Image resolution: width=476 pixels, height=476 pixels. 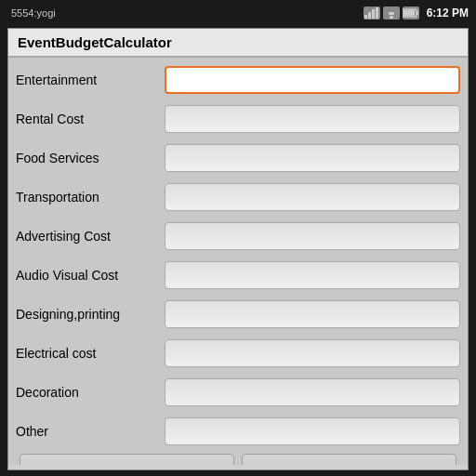 What do you see at coordinates (312, 314) in the screenshot?
I see `input-designing` at bounding box center [312, 314].